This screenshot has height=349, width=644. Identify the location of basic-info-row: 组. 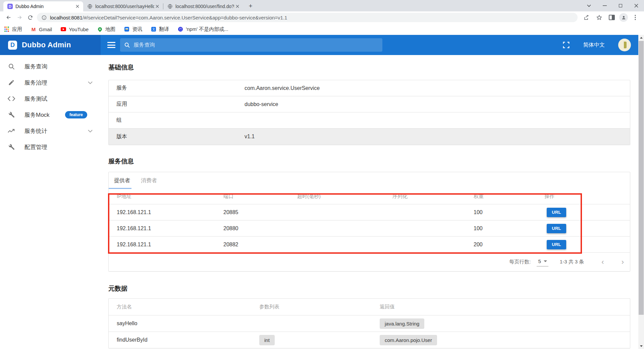
(369, 120).